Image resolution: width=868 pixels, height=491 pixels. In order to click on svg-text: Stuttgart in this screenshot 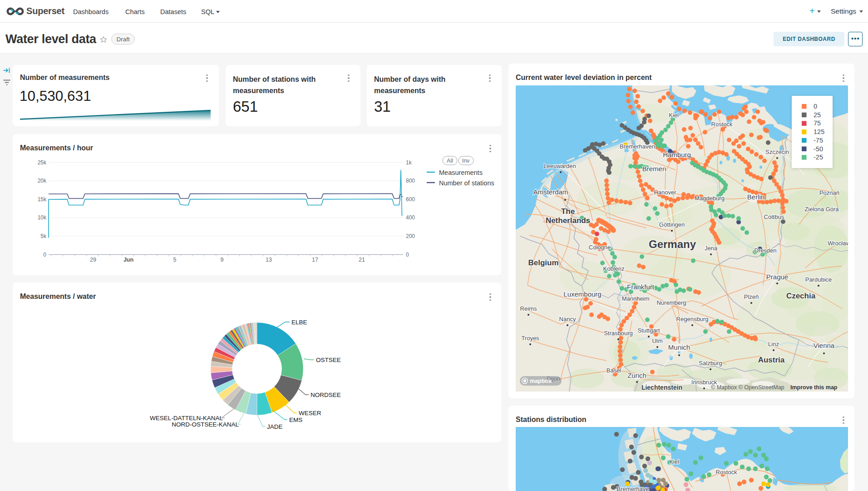, I will do `click(649, 331)`.